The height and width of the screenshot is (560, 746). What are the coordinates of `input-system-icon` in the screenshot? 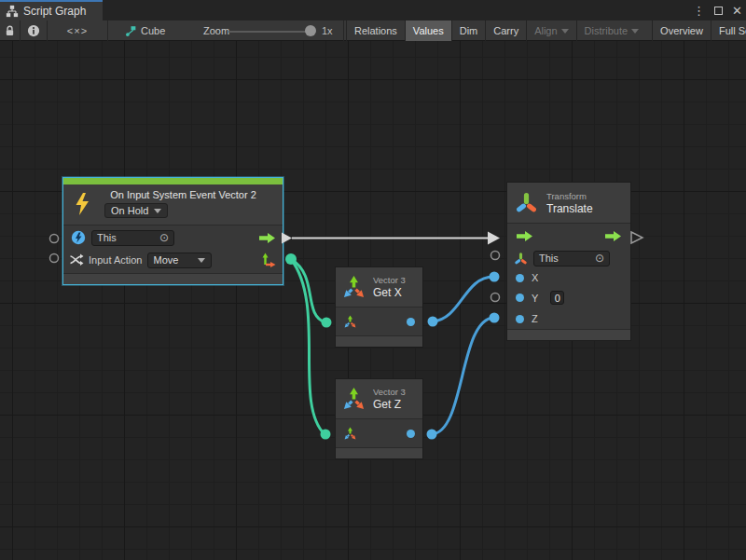 It's located at (78, 238).